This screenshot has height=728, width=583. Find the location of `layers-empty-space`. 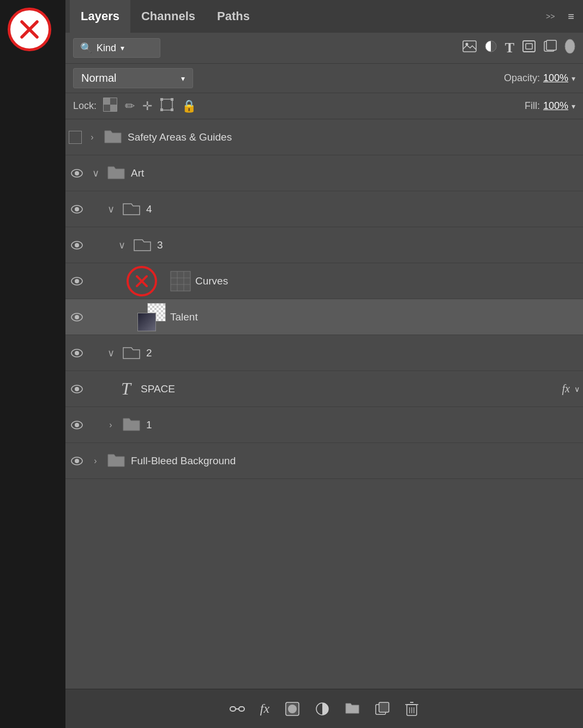

layers-empty-space is located at coordinates (324, 495).